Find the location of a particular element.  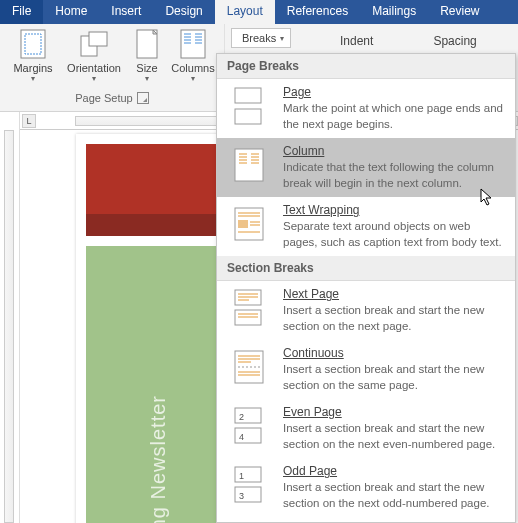

doc-green-block: ring Newsletter is located at coordinates (158, 384).